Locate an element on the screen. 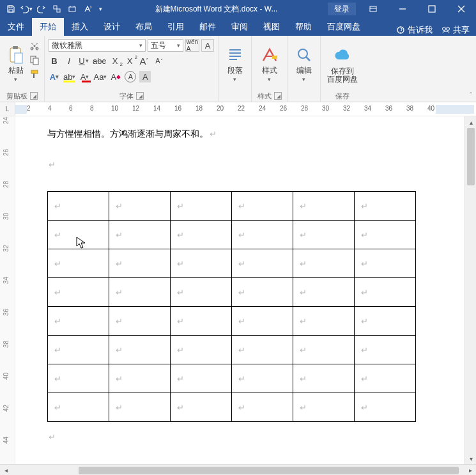  underline-icon: U▾ is located at coordinates (84, 61).